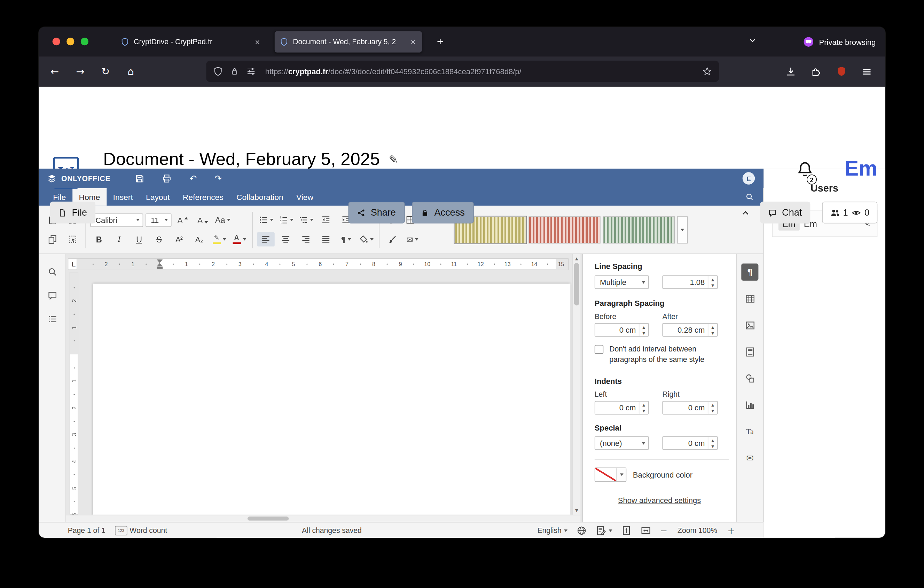 This screenshot has width=924, height=588. What do you see at coordinates (326, 220) in the screenshot?
I see `decrease-indent-button` at bounding box center [326, 220].